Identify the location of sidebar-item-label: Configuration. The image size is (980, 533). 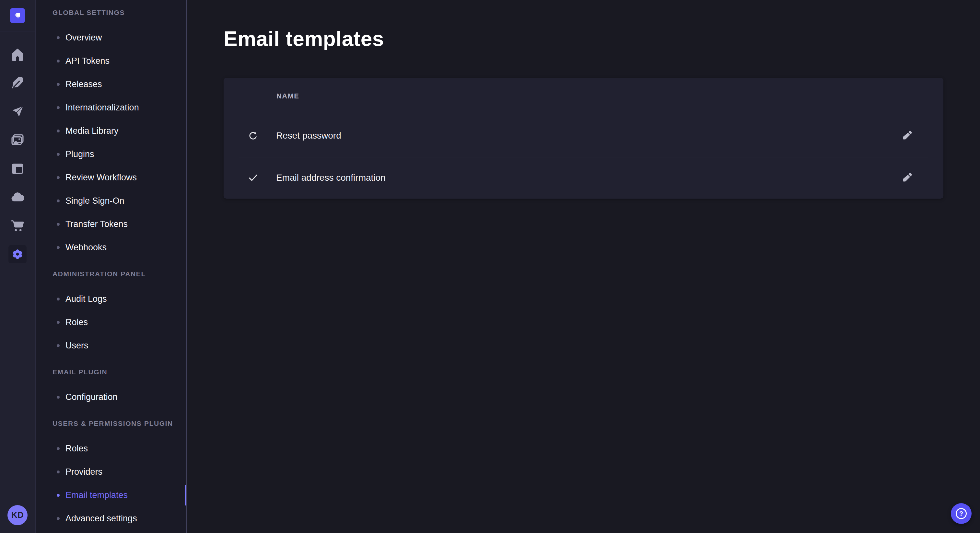
(91, 397).